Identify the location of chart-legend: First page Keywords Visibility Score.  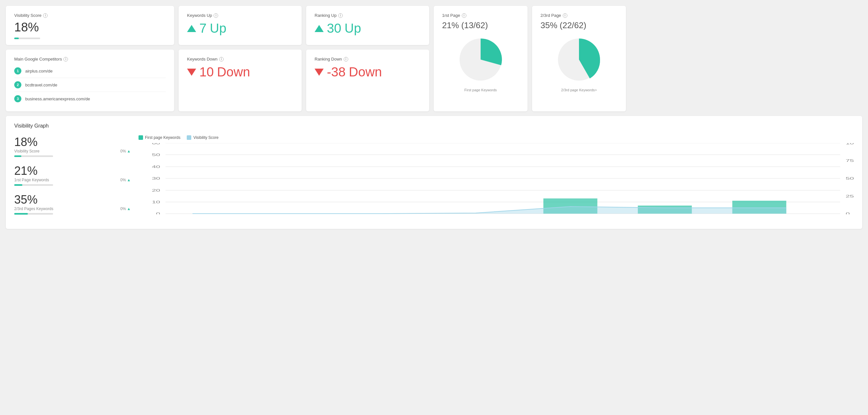
(496, 138).